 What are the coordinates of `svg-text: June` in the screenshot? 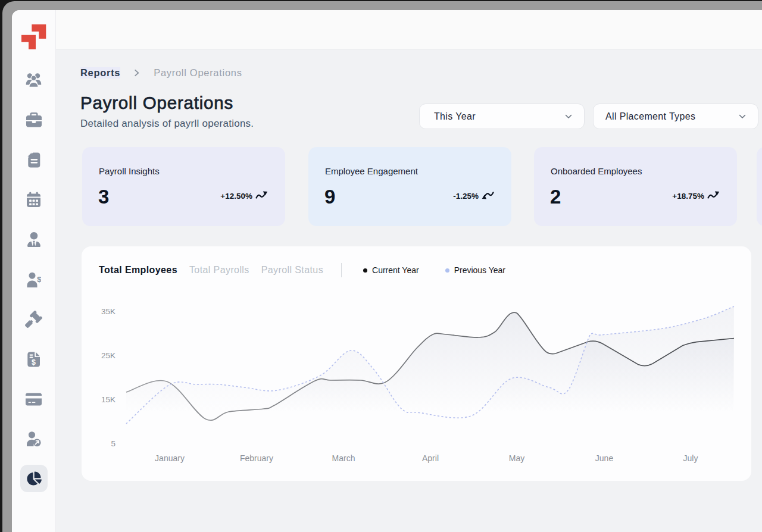 It's located at (605, 458).